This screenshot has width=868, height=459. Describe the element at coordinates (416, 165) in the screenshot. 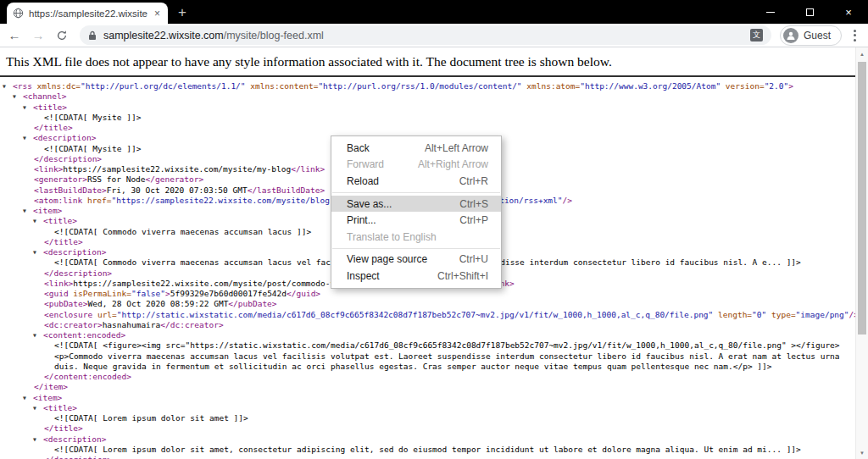

I see `context-menu-item: ForwardAlt+Right Arrow` at that location.